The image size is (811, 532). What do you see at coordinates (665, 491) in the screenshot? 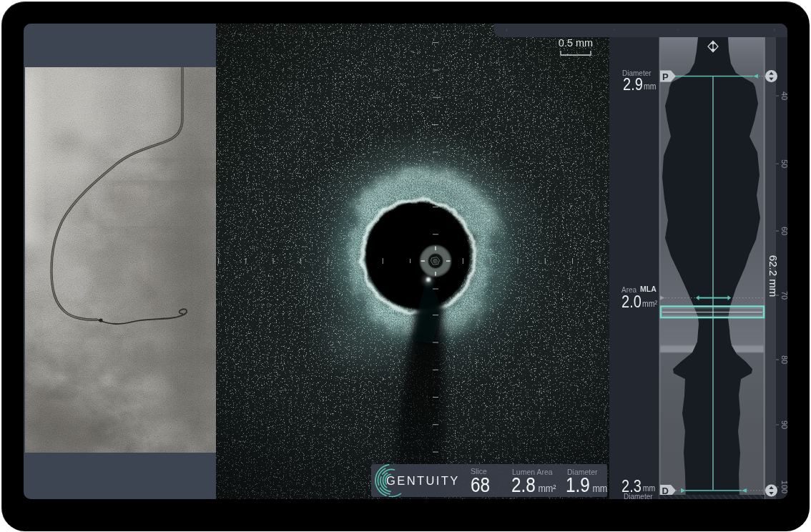
I see `svg-text: D` at bounding box center [665, 491].